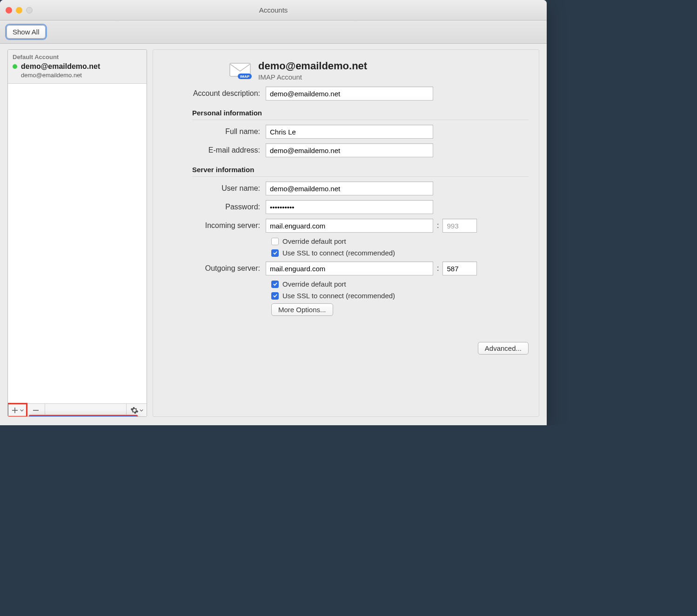 This screenshot has width=697, height=616. What do you see at coordinates (134, 410) in the screenshot?
I see `gear-icon` at bounding box center [134, 410].